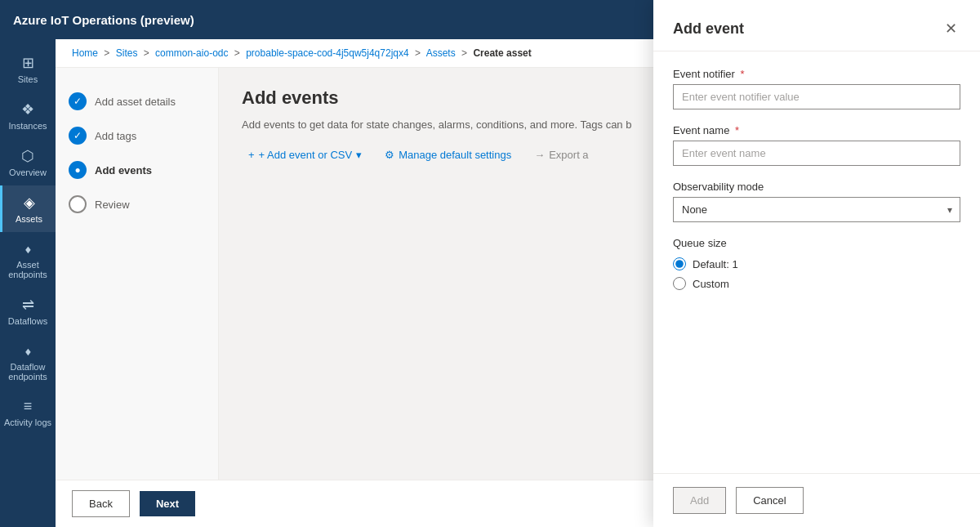 The image size is (980, 527). What do you see at coordinates (441, 53) in the screenshot?
I see `breadcrumb-assets: Assets` at bounding box center [441, 53].